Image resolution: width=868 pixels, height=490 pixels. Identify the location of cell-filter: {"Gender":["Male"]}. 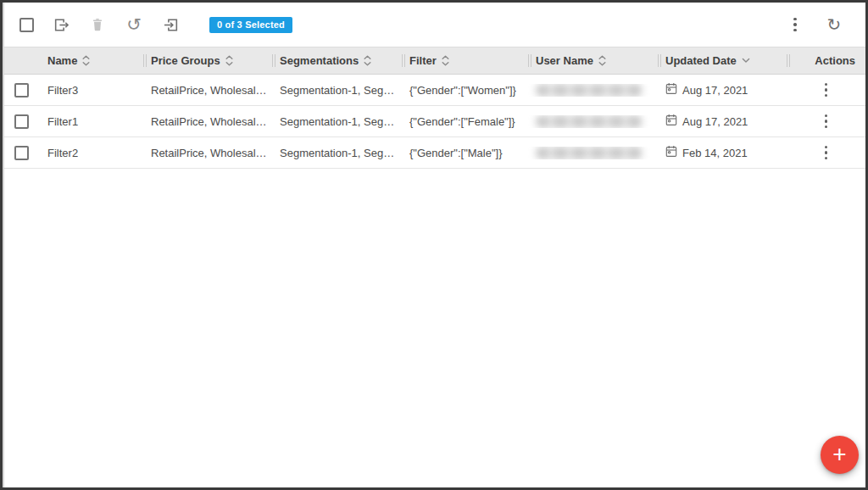
(465, 153).